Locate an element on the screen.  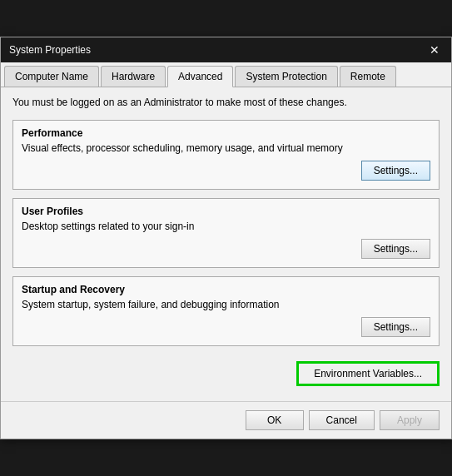
ok-button: OK is located at coordinates (275, 420).